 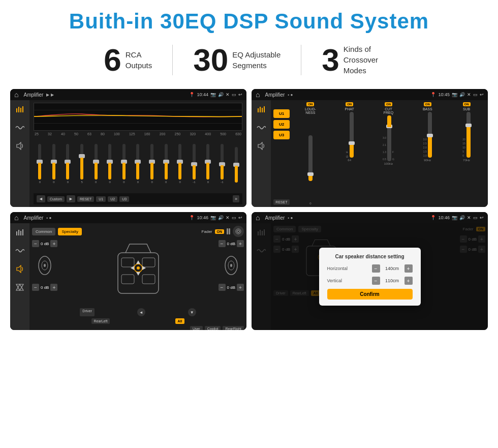 I want to click on fader-left-bottom-minus: −, so click(x=36, y=287).